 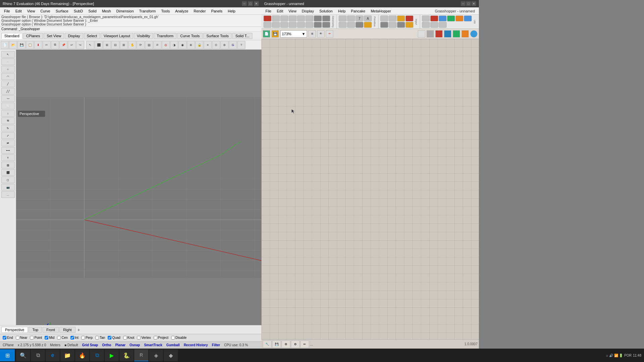 What do you see at coordinates (38, 355) in the screenshot?
I see `taskbar-taskview: ⧉` at bounding box center [38, 355].